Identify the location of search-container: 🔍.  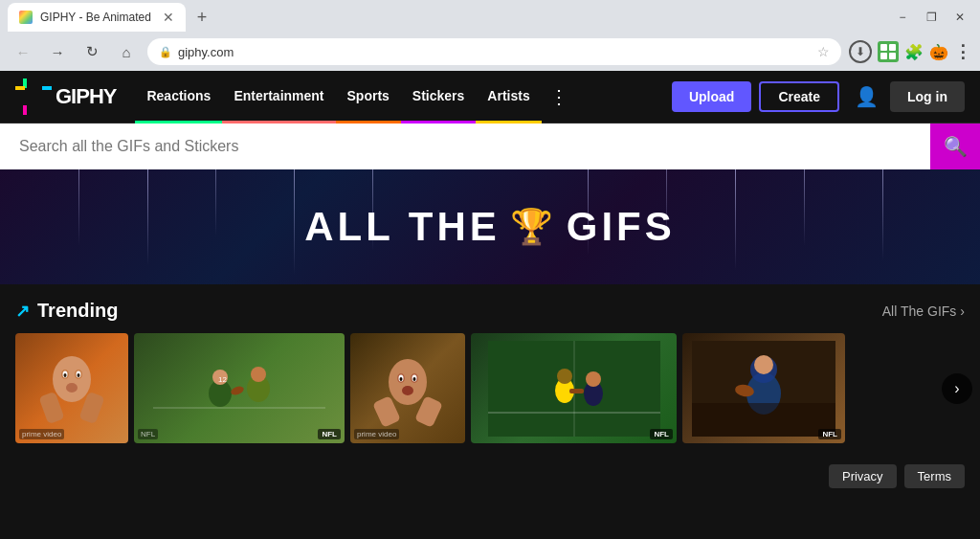
(490, 146).